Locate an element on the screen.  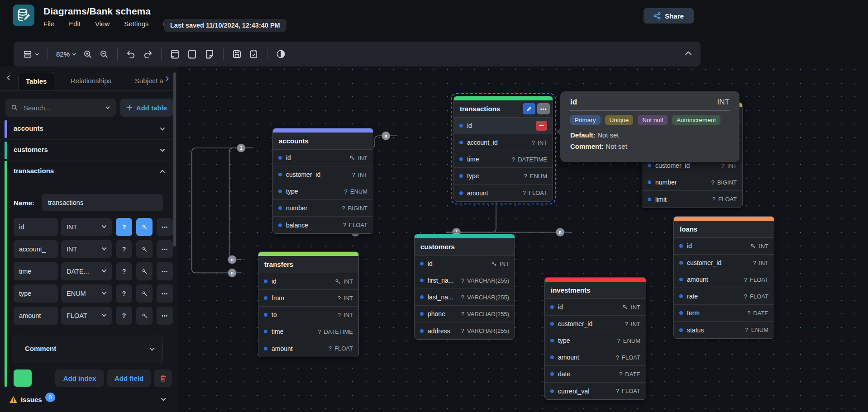
field-name-input: time is located at coordinates (36, 271).